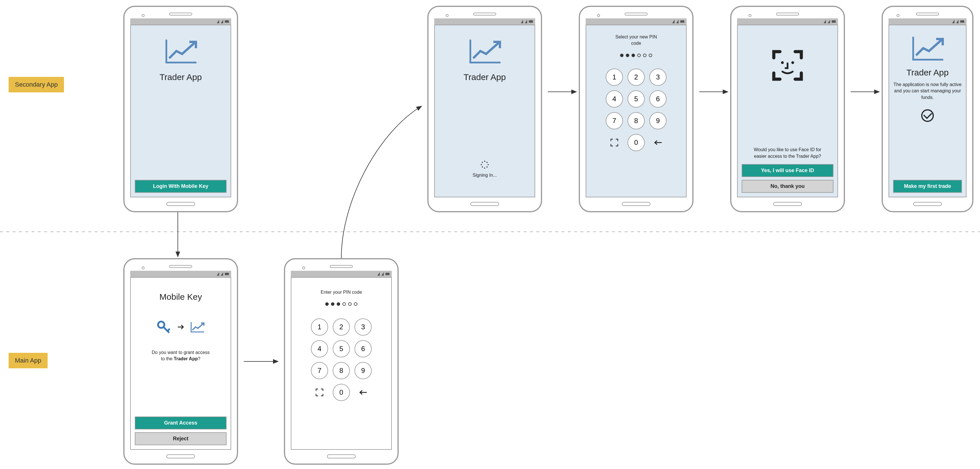 The width and height of the screenshot is (980, 469). What do you see at coordinates (181, 423) in the screenshot?
I see `grant-access-button: Grant Access` at bounding box center [181, 423].